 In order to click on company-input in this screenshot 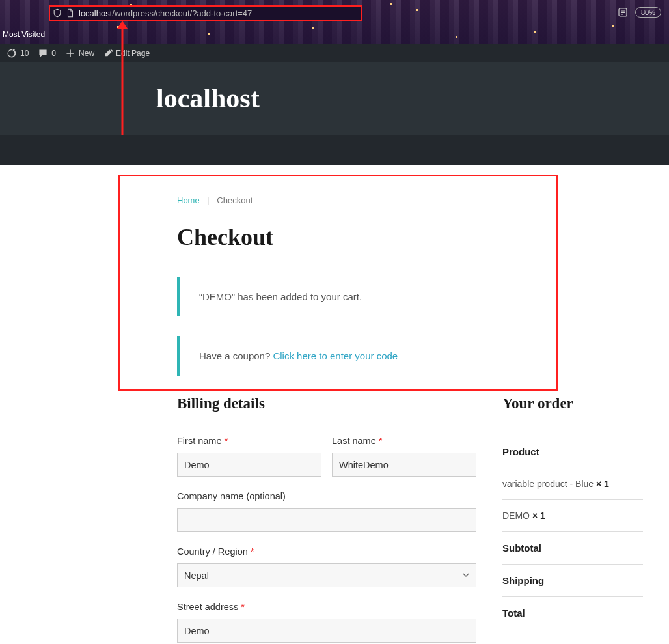, I will do `click(327, 520)`.